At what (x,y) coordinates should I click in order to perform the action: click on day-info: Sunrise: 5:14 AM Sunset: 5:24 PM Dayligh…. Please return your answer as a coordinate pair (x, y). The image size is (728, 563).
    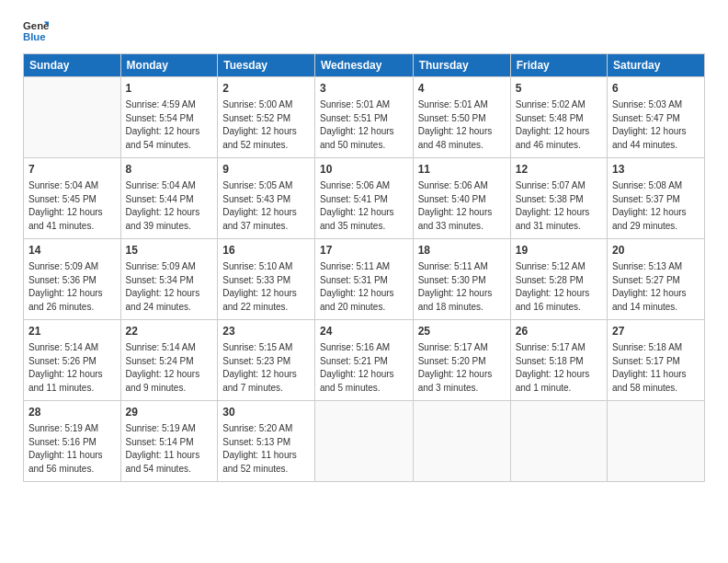
    Looking at the image, I should click on (169, 368).